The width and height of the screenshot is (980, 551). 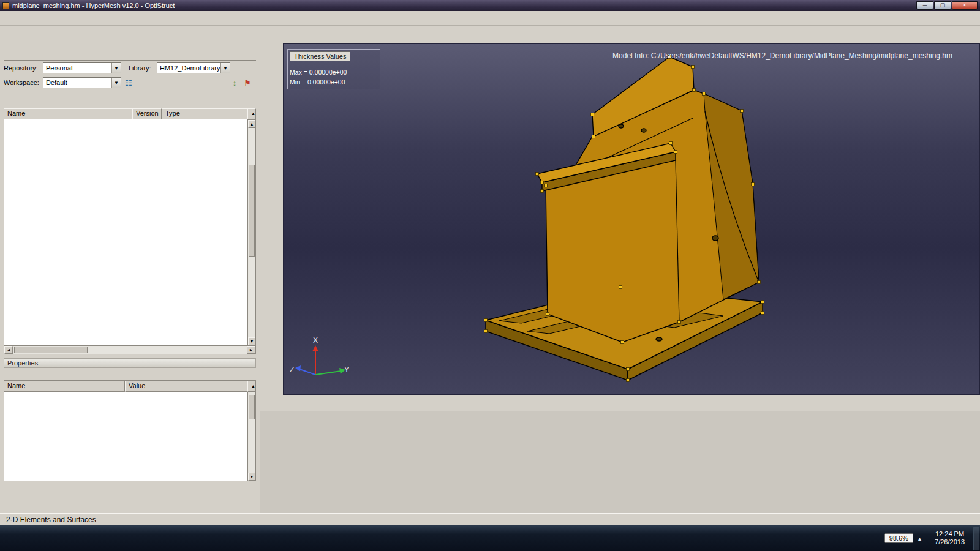 What do you see at coordinates (334, 82) in the screenshot?
I see `legend-min: Min = 0.00000e+00` at bounding box center [334, 82].